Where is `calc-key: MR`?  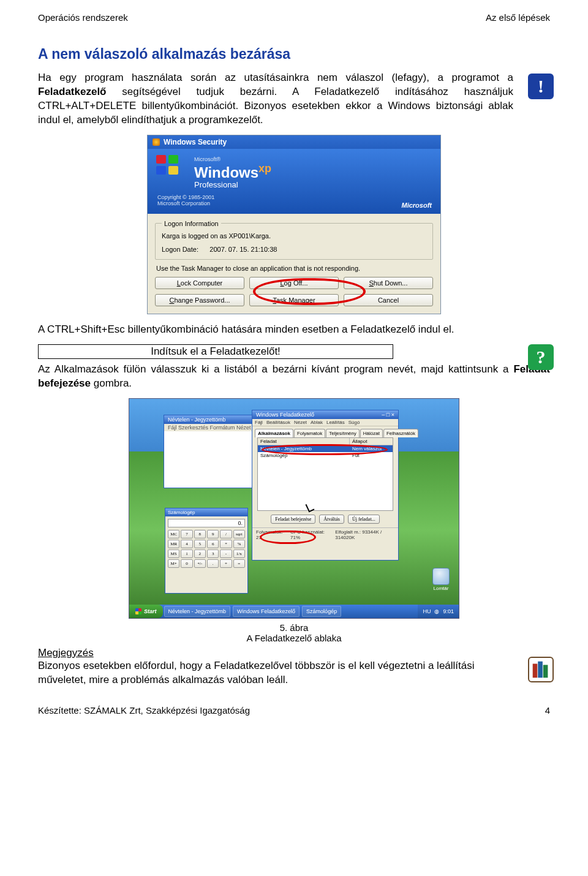 calc-key: MR is located at coordinates (174, 544).